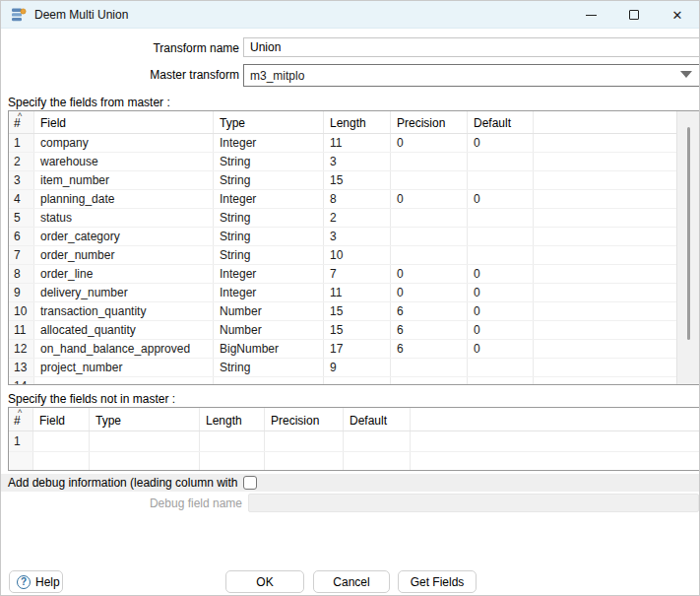 The image size is (700, 596). I want to click on cell-field: order_line, so click(124, 274).